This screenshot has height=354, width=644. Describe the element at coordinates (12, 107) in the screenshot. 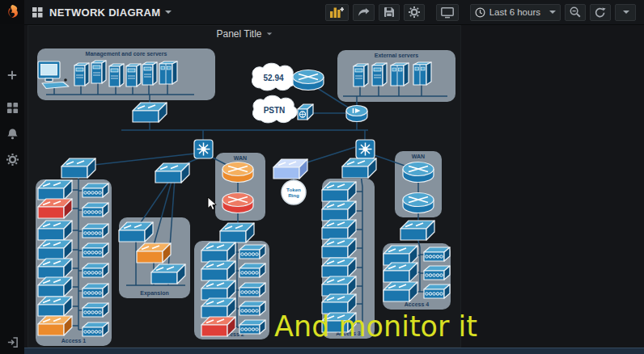

I see `sidebar-item-dashboards` at that location.